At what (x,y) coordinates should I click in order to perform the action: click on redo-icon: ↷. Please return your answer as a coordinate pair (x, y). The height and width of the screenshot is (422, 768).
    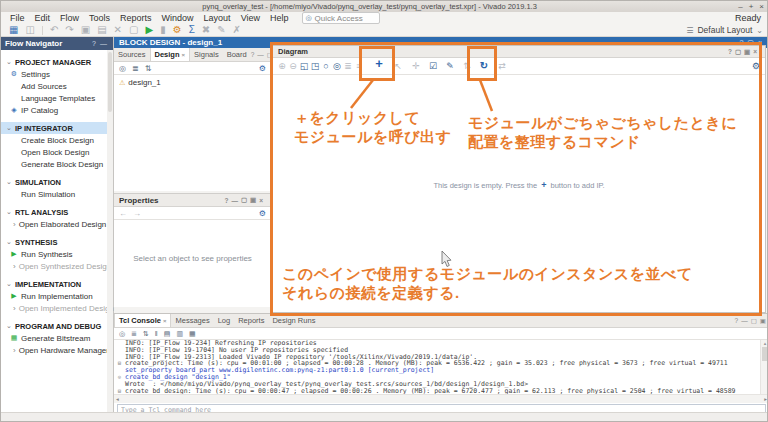
    Looking at the image, I should click on (69, 30).